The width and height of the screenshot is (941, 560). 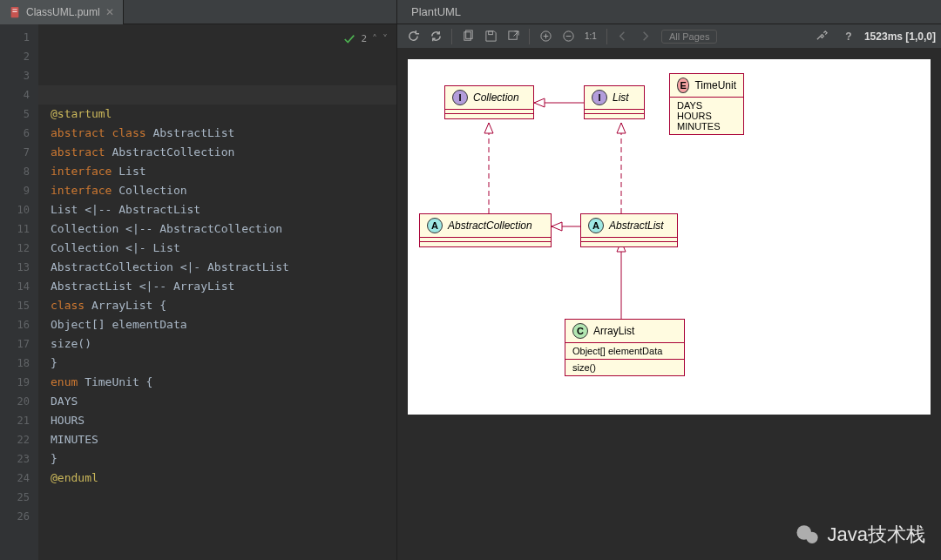 What do you see at coordinates (689, 37) in the screenshot?
I see `all-pages-button: All Pages` at bounding box center [689, 37].